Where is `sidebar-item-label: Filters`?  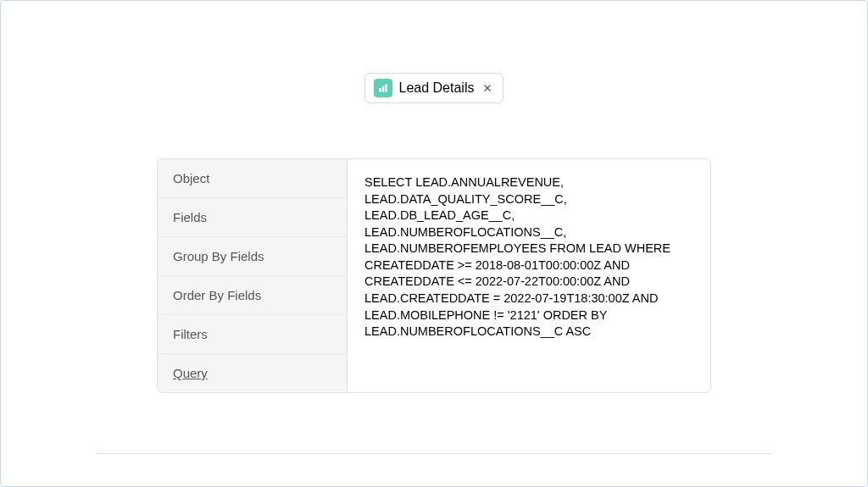 sidebar-item-label: Filters is located at coordinates (190, 334).